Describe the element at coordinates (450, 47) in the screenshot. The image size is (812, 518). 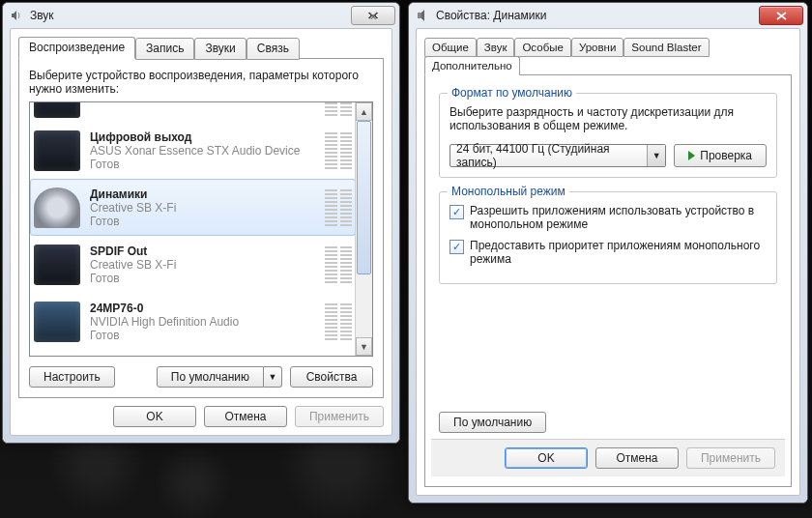
I see `tab-general: Общие` at that location.